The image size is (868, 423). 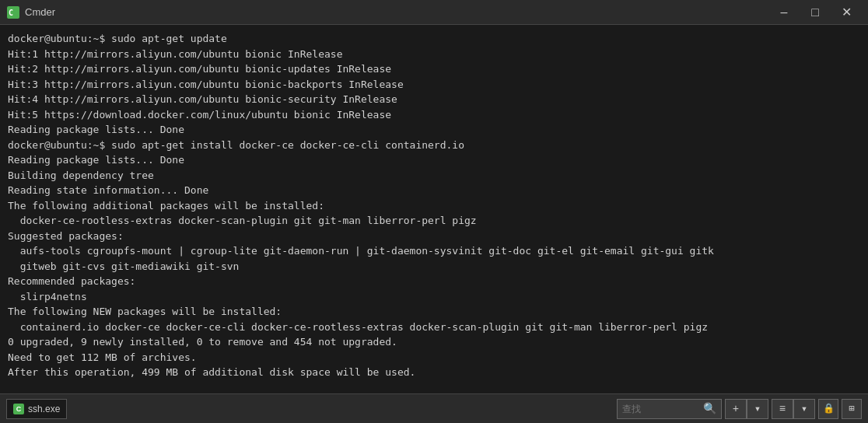 What do you see at coordinates (669, 409) in the screenshot?
I see `search-box: 🔍` at bounding box center [669, 409].